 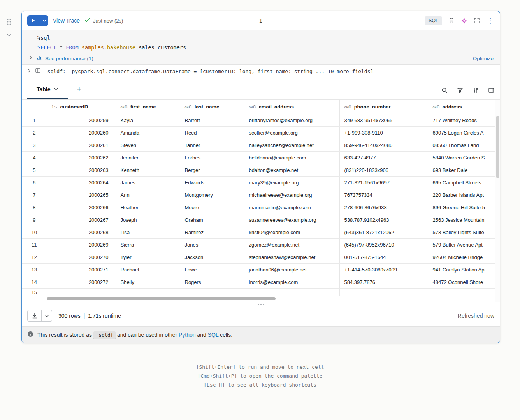 What do you see at coordinates (81, 158) in the screenshot?
I see `cell-customerID: 2000262` at bounding box center [81, 158].